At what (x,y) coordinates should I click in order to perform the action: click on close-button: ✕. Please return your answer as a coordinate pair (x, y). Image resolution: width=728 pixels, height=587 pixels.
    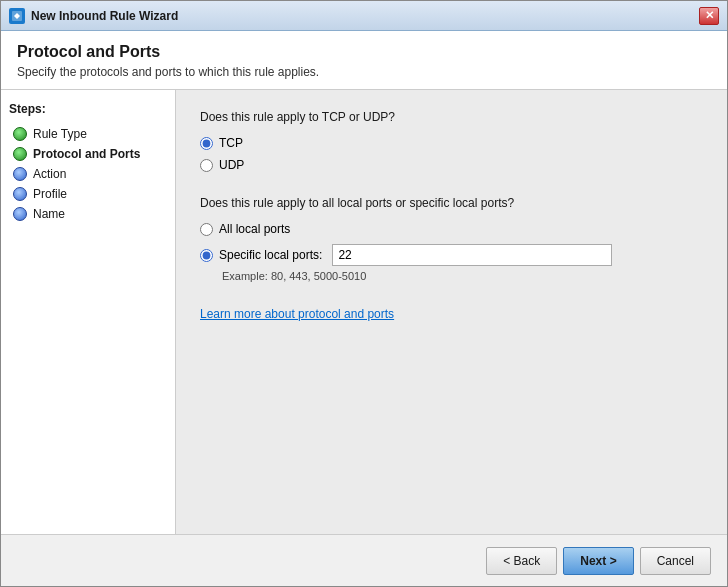
    Looking at the image, I should click on (709, 16).